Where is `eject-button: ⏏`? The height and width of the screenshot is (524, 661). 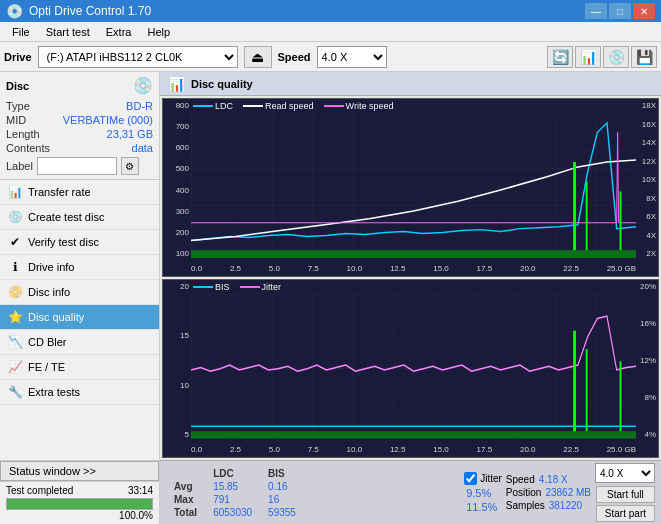
eject-button: ⏏ is located at coordinates (258, 57).